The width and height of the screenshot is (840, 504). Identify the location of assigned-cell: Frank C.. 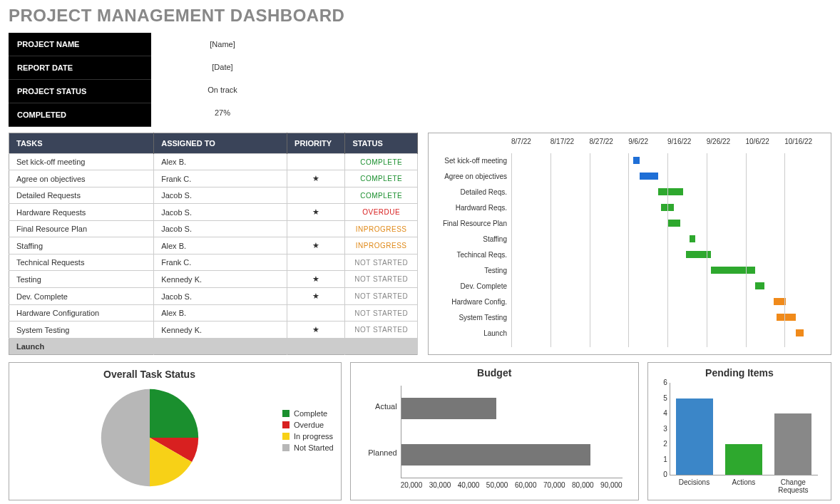
(221, 179).